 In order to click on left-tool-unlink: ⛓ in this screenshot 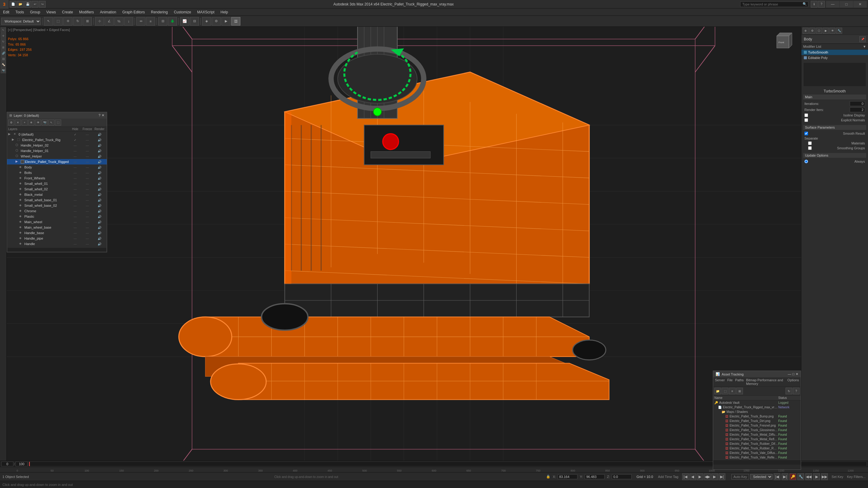, I will do `click(3, 59)`.